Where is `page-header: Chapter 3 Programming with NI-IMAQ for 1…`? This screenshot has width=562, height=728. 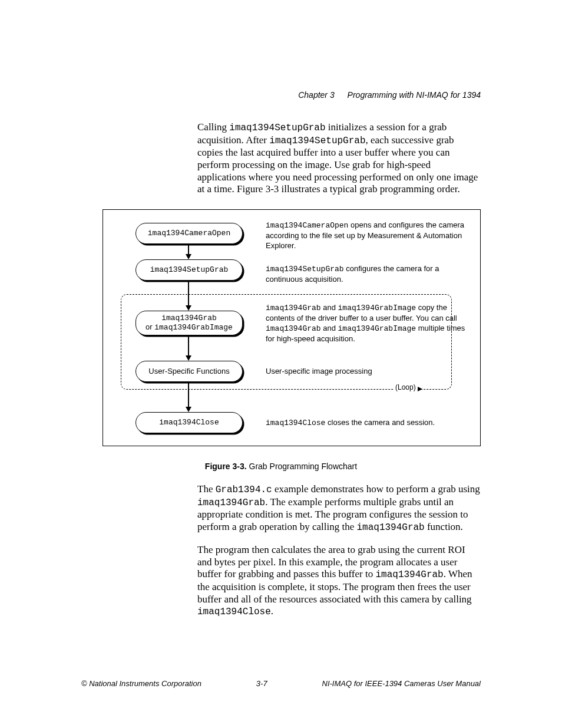
page-header: Chapter 3 Programming with NI-IMAQ for 1… is located at coordinates (389, 95).